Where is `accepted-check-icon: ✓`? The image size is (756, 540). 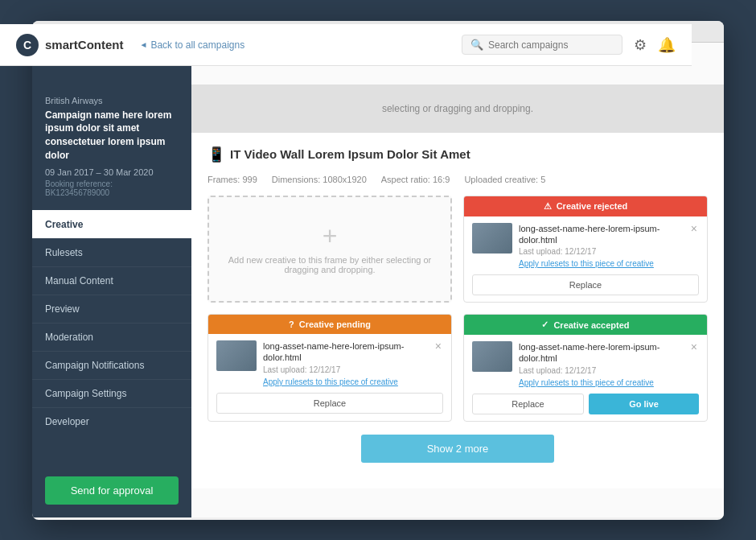 accepted-check-icon: ✓ is located at coordinates (545, 325).